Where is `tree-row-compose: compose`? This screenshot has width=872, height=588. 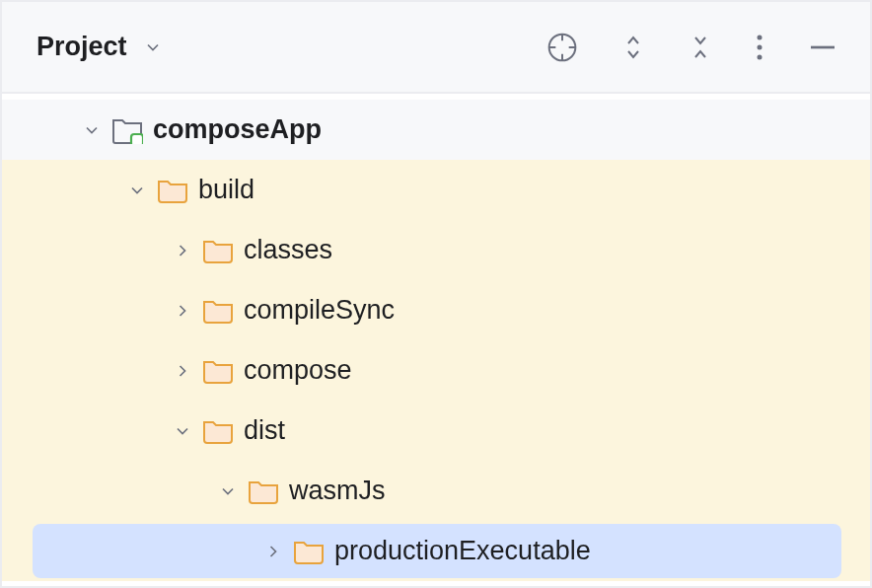
tree-row-compose: compose is located at coordinates (436, 371).